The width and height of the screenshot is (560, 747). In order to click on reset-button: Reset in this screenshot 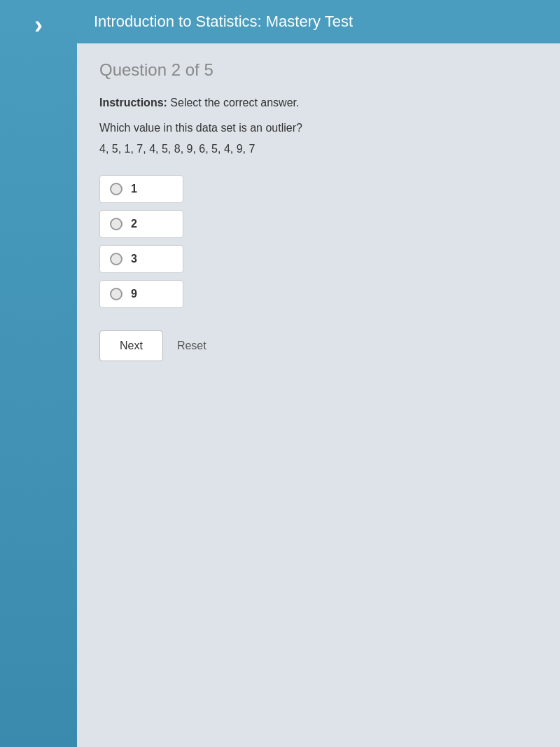, I will do `click(192, 346)`.